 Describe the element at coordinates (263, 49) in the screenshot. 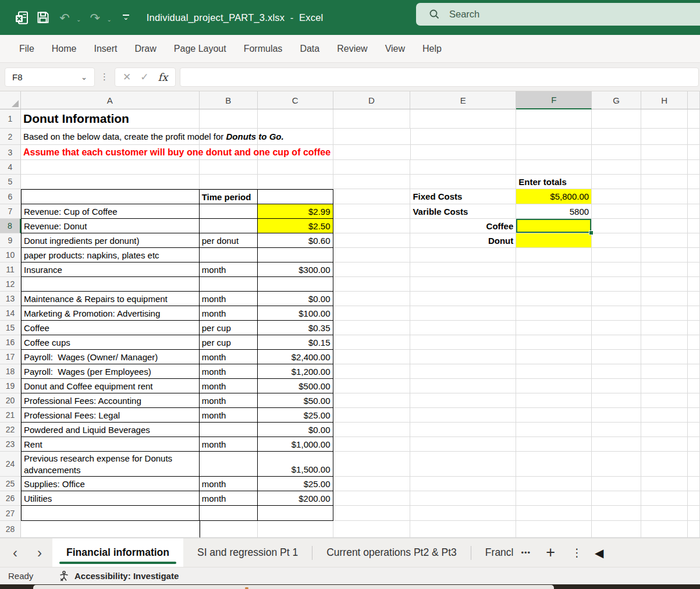

I see `ribbon-tab-formulas: Formulas` at that location.